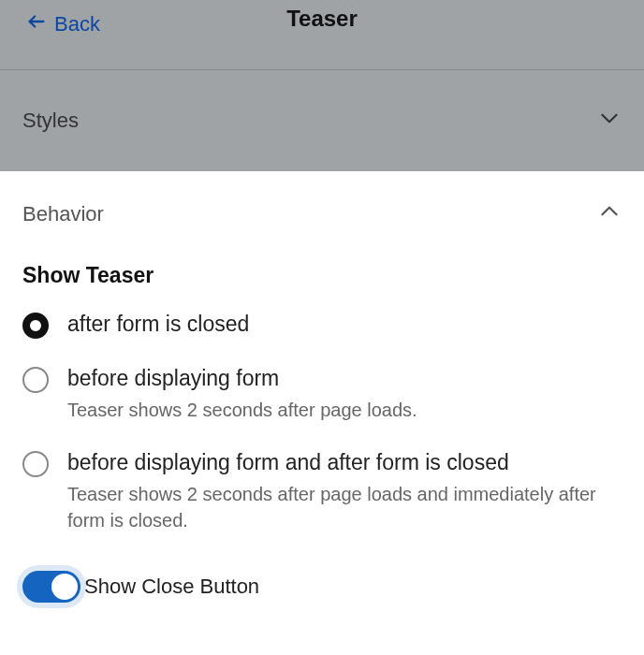  Describe the element at coordinates (65, 587) in the screenshot. I see `toggle-knob` at that location.